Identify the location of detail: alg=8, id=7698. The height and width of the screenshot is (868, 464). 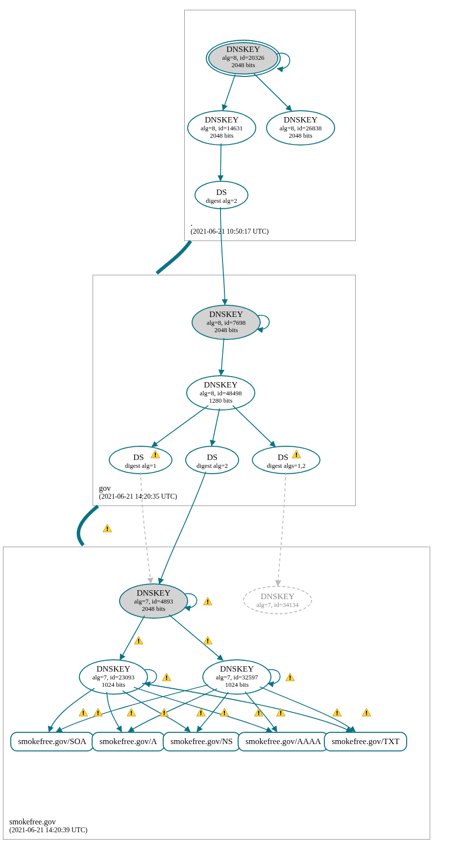
(226, 323).